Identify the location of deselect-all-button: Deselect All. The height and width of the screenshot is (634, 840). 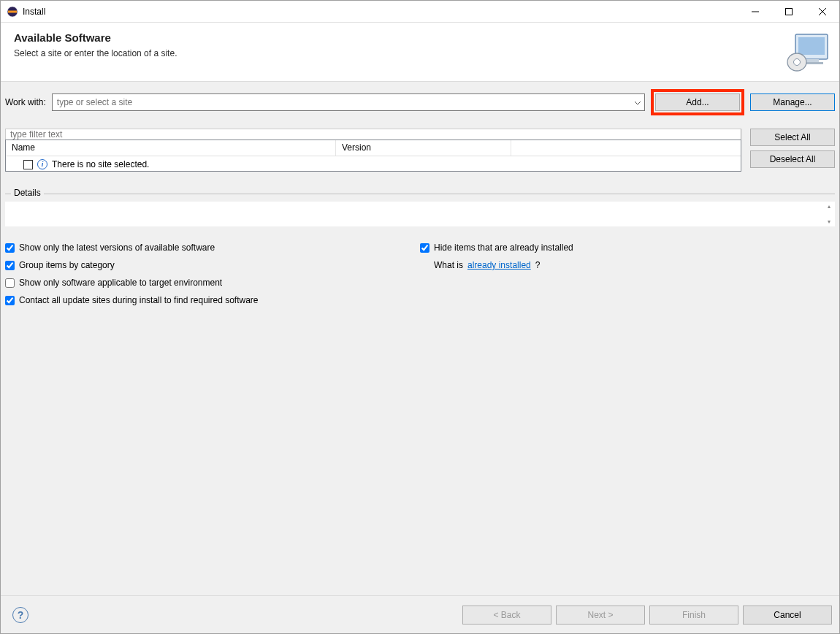
(793, 159).